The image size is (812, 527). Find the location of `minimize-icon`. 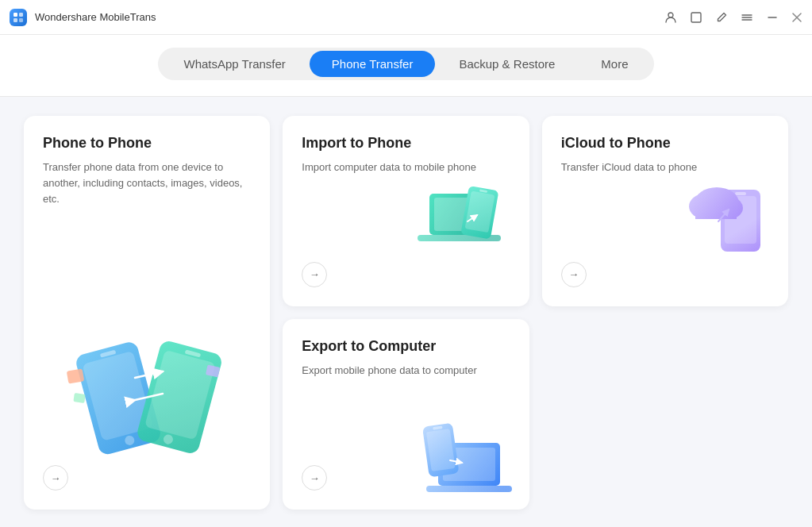

minimize-icon is located at coordinates (772, 17).